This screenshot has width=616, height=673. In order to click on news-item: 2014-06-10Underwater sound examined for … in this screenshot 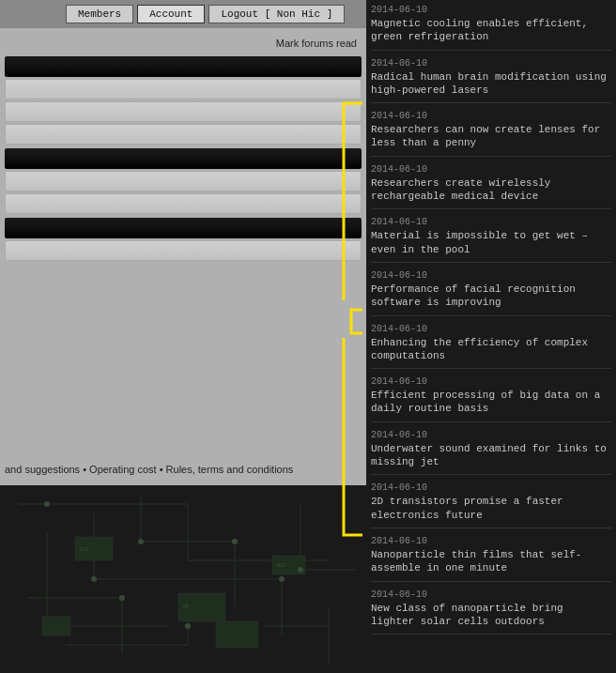, I will do `click(491, 452)`.